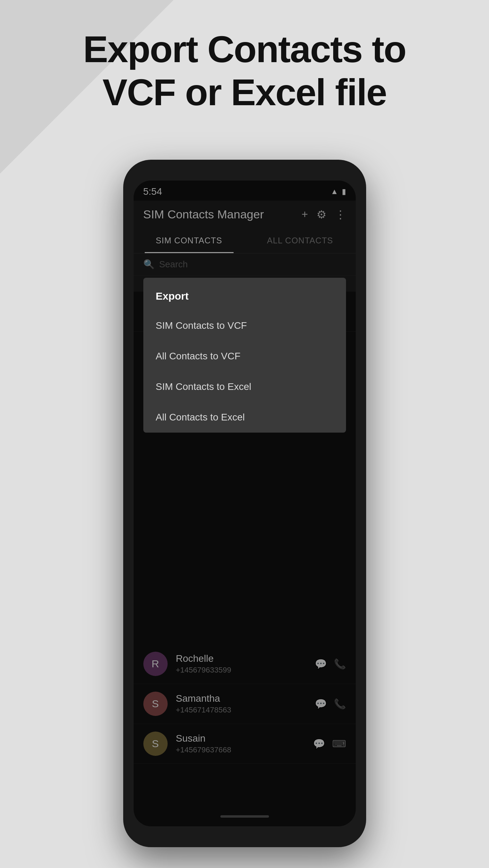 The width and height of the screenshot is (489, 868). Describe the element at coordinates (245, 355) in the screenshot. I see `export-menu: Export SIM Contacts to VCF All Contacts …` at that location.